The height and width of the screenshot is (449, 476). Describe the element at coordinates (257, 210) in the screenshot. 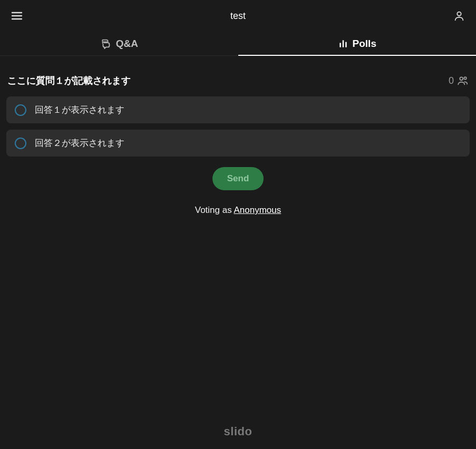

I see `voting-name-link: Anonymous` at that location.